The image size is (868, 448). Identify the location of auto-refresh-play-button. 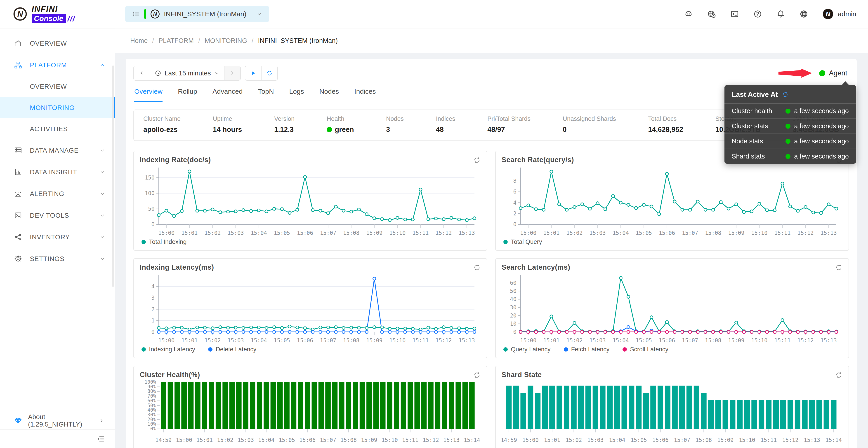
(253, 73).